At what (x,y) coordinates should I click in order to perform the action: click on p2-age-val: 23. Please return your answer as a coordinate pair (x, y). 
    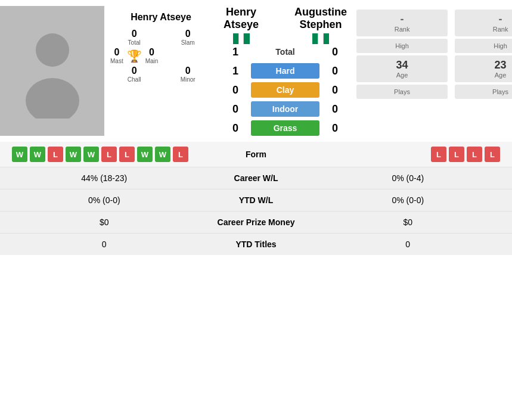
    Looking at the image, I should click on (485, 66).